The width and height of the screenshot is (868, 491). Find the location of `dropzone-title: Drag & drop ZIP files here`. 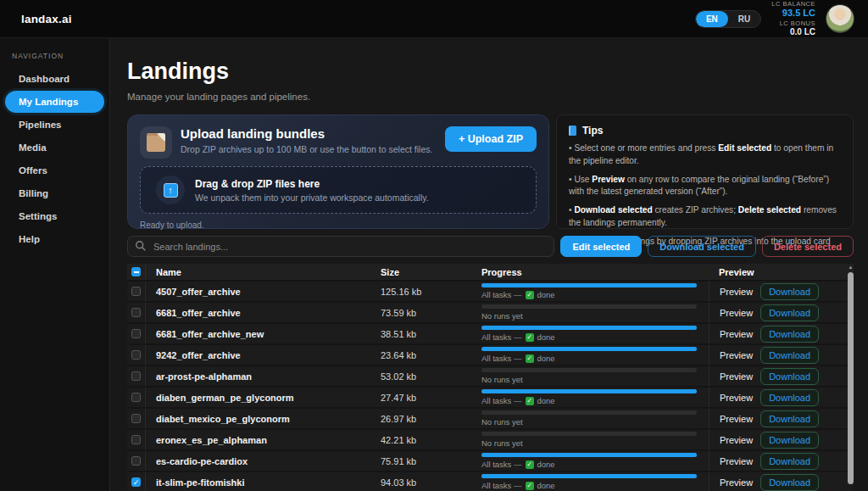

dropzone-title: Drag & drop ZIP files here is located at coordinates (312, 184).